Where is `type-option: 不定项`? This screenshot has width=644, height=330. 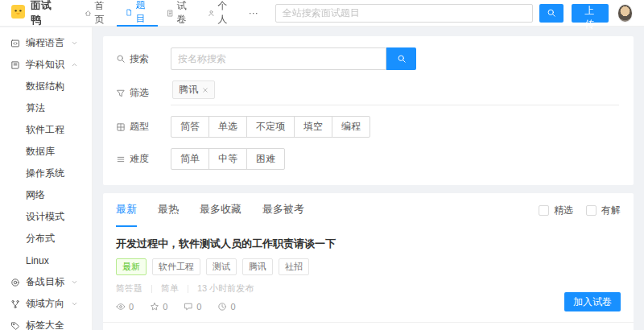
type-option: 不定项 is located at coordinates (270, 127).